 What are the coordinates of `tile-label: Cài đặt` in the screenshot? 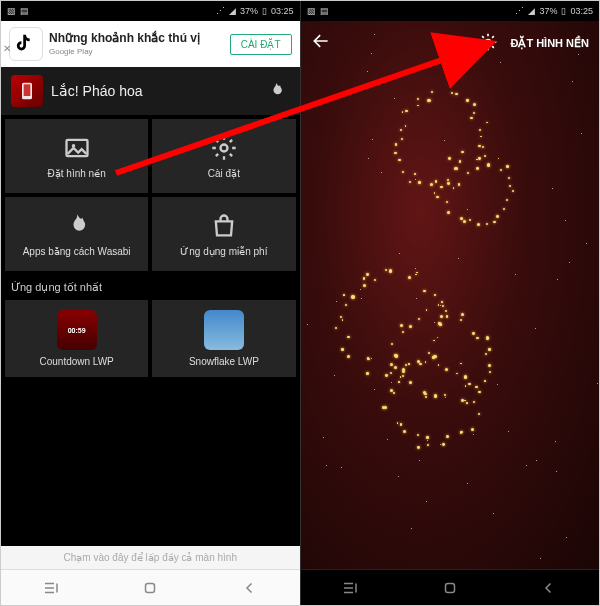 It's located at (224, 174).